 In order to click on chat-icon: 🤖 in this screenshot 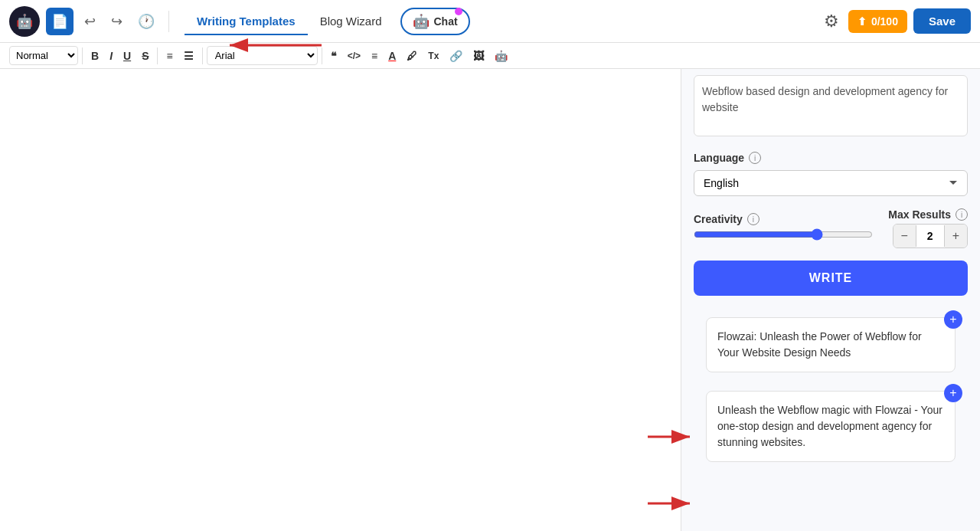, I will do `click(421, 21)`.